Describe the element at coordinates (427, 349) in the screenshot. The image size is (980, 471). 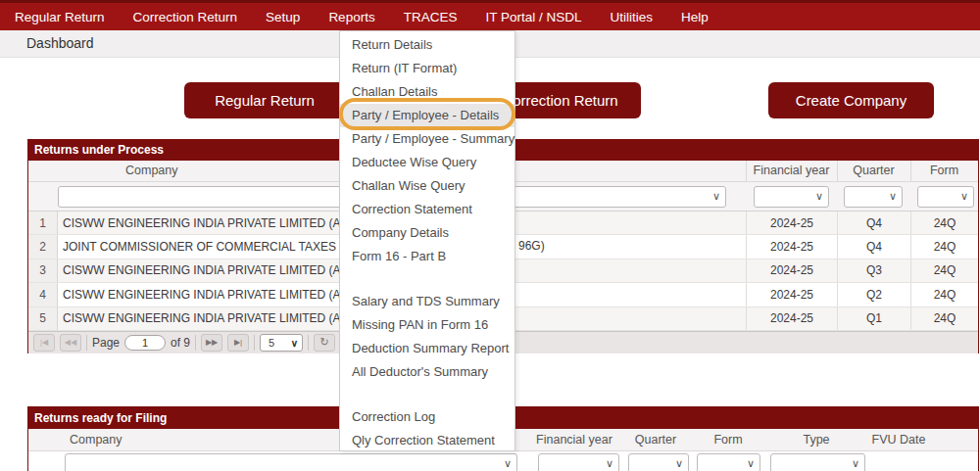
I see `reports-menu-item-deduction-summary-report: Deduction Summary Report` at that location.